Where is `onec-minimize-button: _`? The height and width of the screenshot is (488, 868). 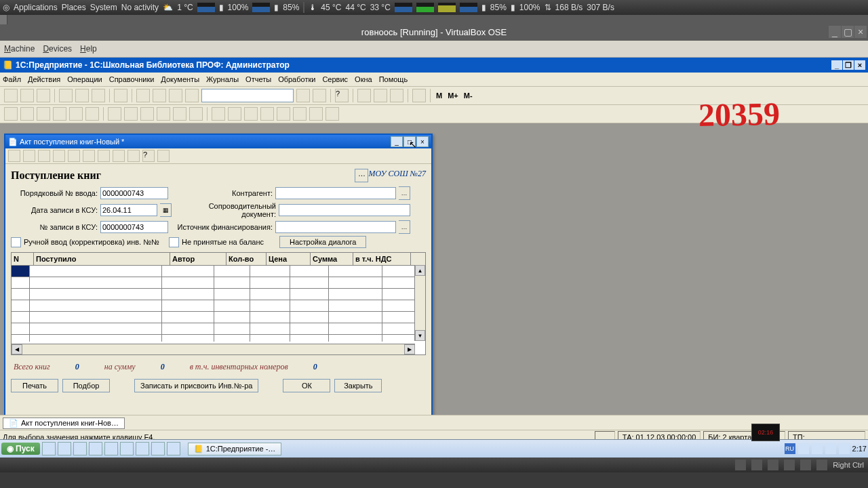
onec-minimize-button: _ is located at coordinates (837, 65).